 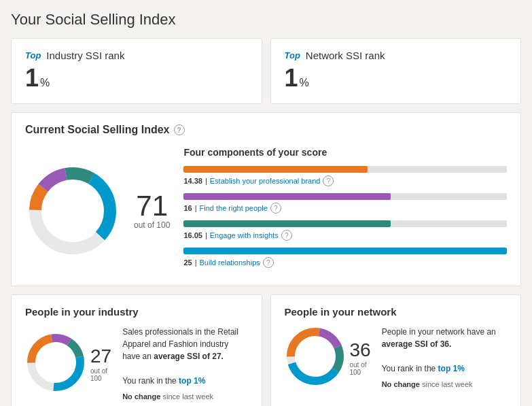 I want to click on industry-rank-highlight: top 1%, so click(x=192, y=381).